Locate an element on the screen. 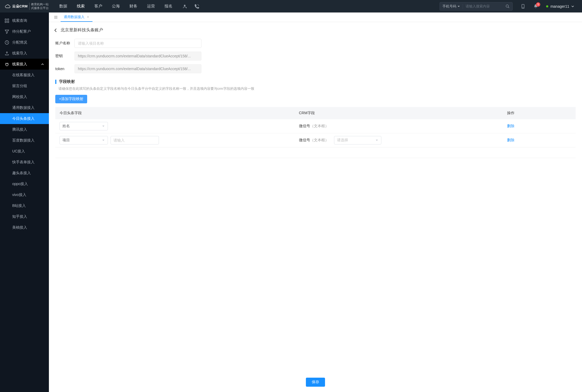 This screenshot has width=582, height=392. logo: 云朵CRM 教育机构一站 式服务云平台 is located at coordinates (26, 6).